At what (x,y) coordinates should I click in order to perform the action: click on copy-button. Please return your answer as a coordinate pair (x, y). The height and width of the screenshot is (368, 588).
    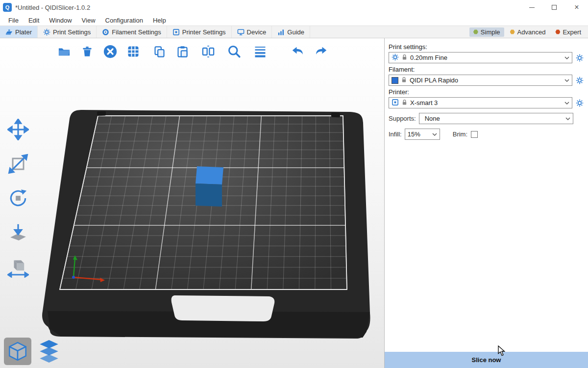
    Looking at the image, I should click on (159, 52).